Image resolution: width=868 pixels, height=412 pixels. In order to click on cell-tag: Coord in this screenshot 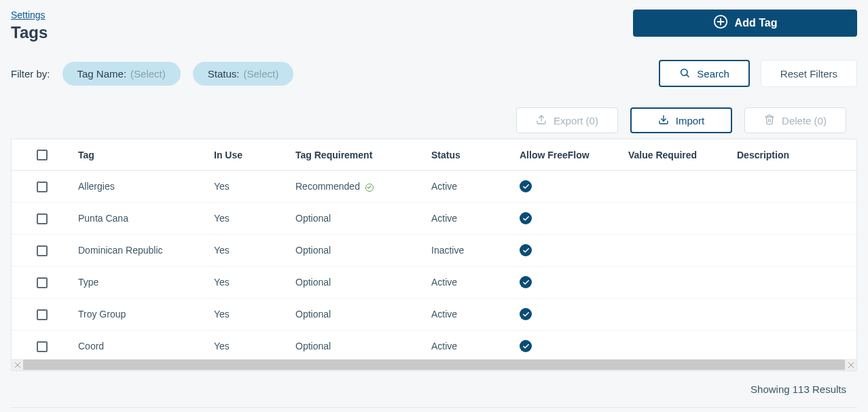, I will do `click(141, 345)`.